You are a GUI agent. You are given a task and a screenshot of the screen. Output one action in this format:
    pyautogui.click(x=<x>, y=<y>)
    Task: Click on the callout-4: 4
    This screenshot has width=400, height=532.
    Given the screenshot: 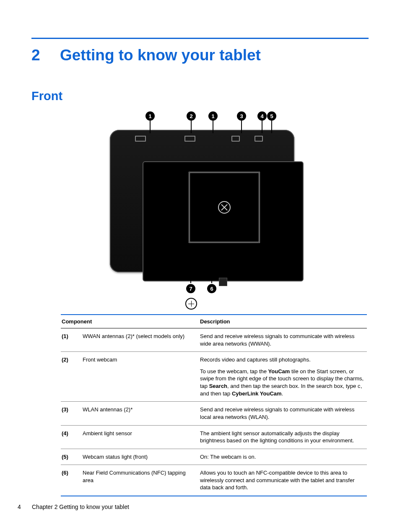 What is the action you would take?
    pyautogui.click(x=262, y=116)
    